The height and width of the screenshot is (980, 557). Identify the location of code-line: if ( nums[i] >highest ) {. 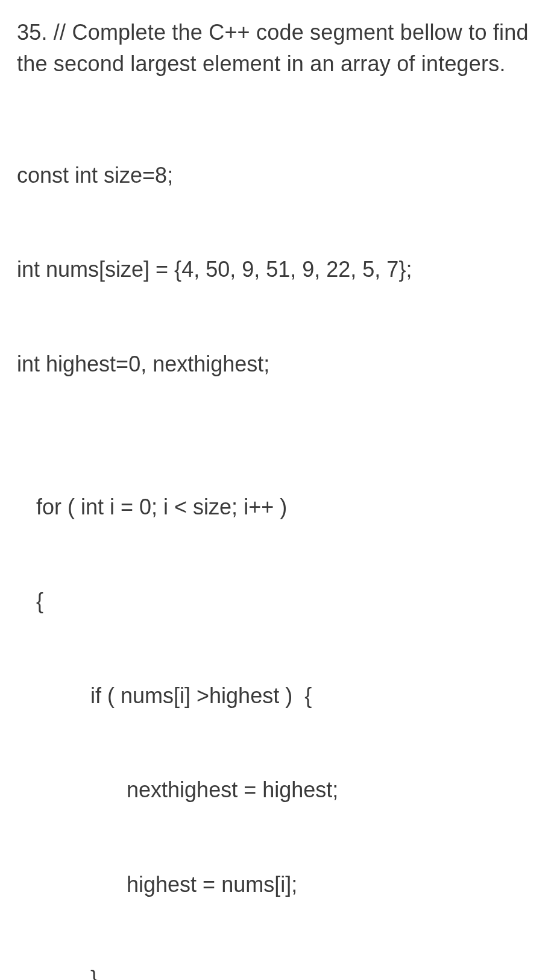
(288, 696).